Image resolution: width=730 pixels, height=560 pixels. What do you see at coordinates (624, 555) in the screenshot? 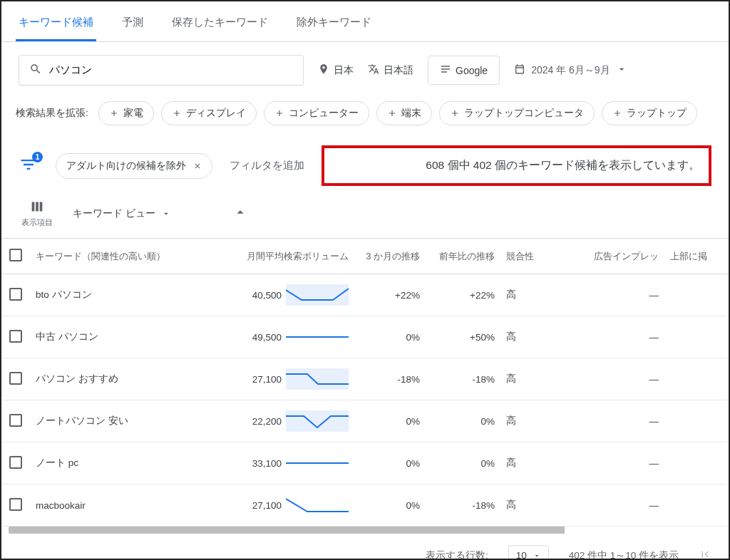
I see `page-range: 402 件中 1～10 件を表示` at bounding box center [624, 555].